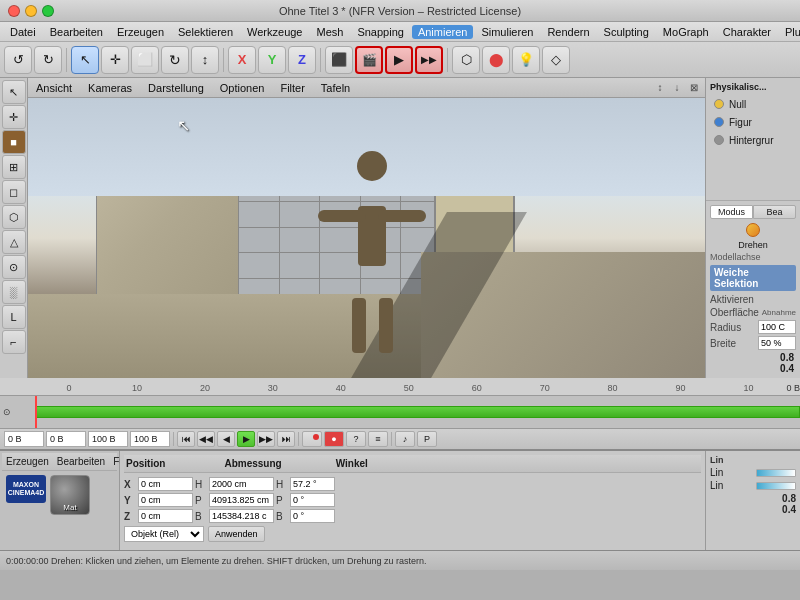 This screenshot has height=600, width=800. I want to click on menu-sculpting: Sculpting, so click(626, 32).